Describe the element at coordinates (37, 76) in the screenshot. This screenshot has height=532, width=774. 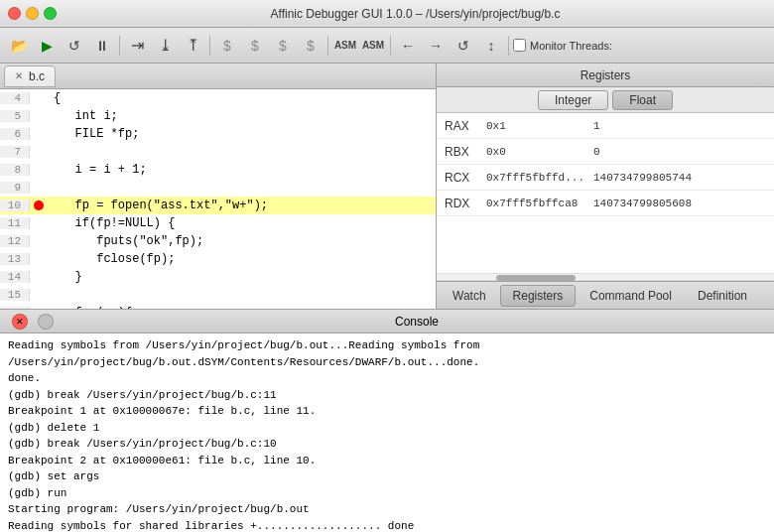
I see `code-tab-label: b.c` at that location.